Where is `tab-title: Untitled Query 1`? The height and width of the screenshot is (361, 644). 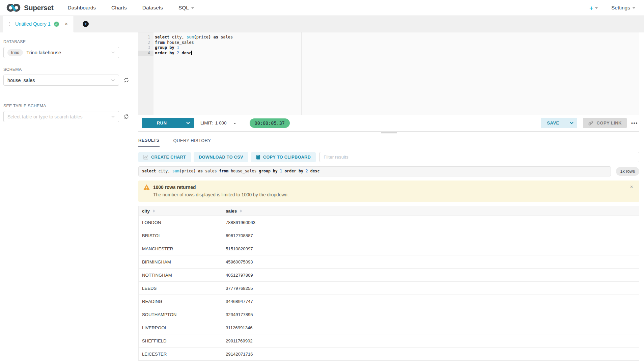 tab-title: Untitled Query 1 is located at coordinates (33, 24).